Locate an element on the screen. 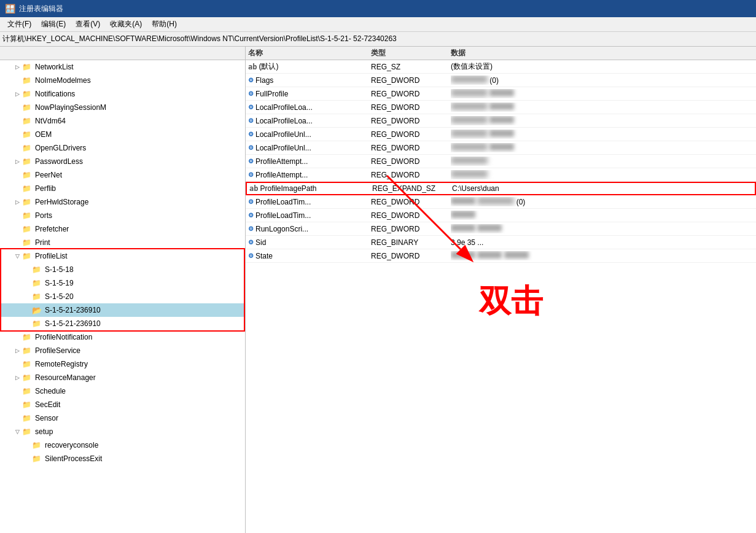  tree-item: ▷ 📁 NetworkList is located at coordinates (123, 67).